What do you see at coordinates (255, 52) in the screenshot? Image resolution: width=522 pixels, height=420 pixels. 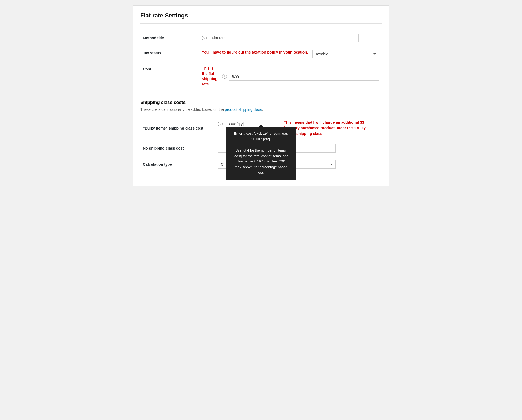 I see `tax-annotation: You'll have to figure out the taxation p…` at bounding box center [255, 52].